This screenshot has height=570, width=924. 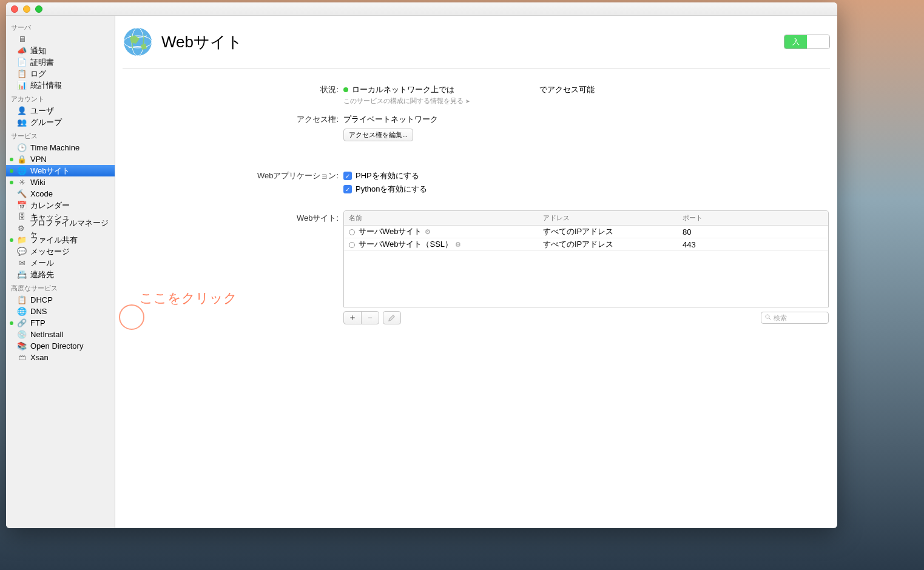 I want to click on globe-icon: 🌐, so click(x=22, y=171).